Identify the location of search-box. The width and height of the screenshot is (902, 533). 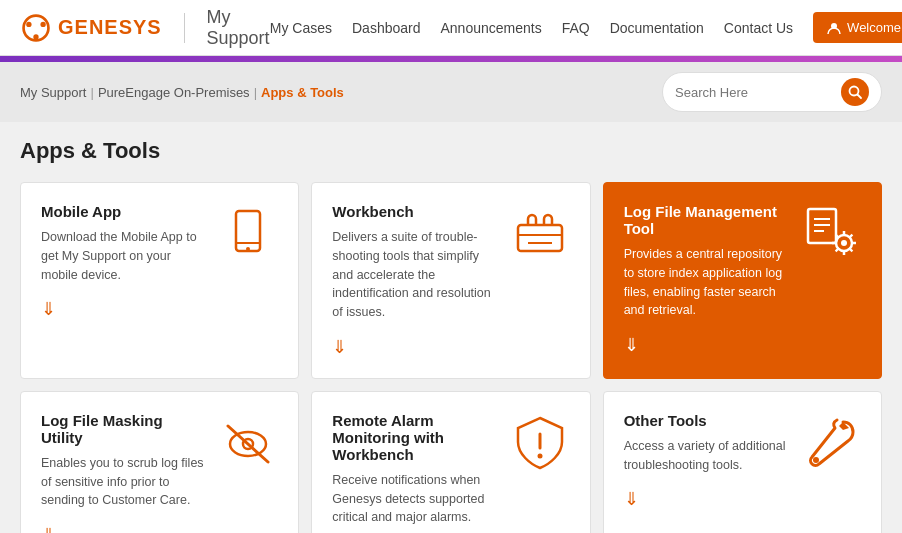
(772, 92).